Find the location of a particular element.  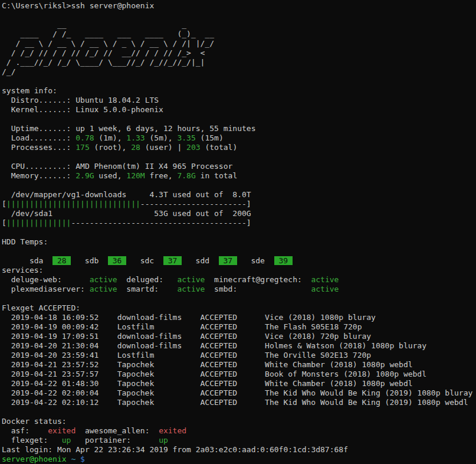

flexget-title: The Orville S02E13 720p is located at coordinates (318, 355).